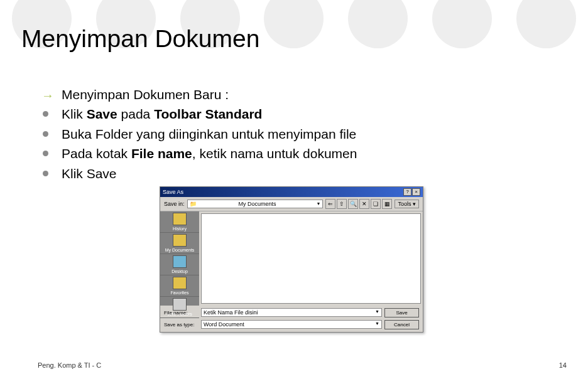  I want to click on footer-left: Peng. Komp & TI - C, so click(69, 365).